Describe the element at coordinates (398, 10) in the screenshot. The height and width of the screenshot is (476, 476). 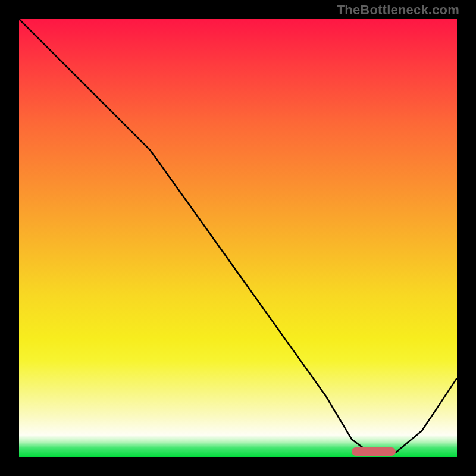
I see `watermark-text: TheBottleneck.com` at that location.